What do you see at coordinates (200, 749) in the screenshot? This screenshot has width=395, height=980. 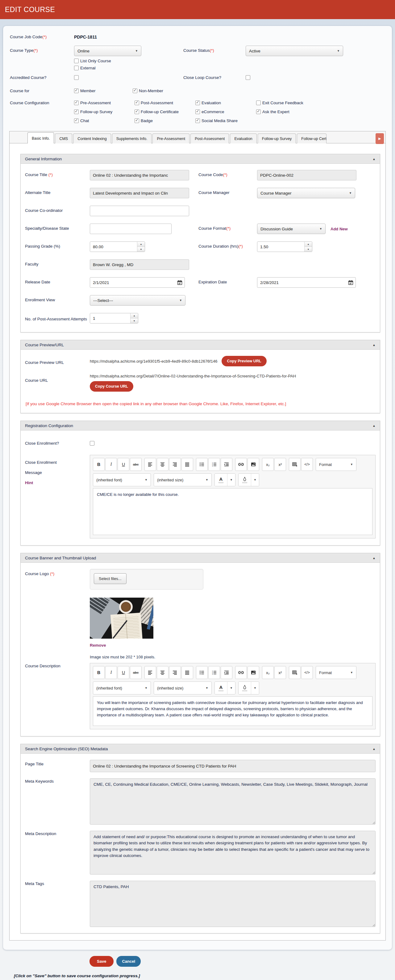 I see `seo-metadata-header: Search Engine Optimization (SEO) Metadat…` at bounding box center [200, 749].